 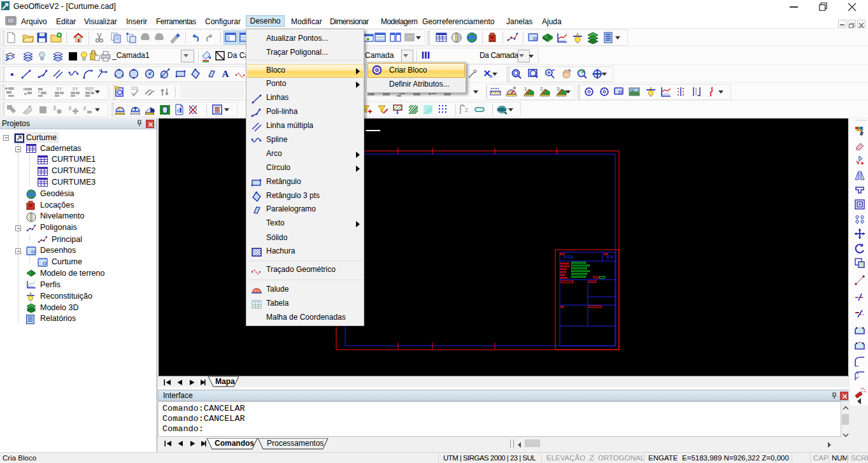 I want to click on svg-text: Σ, so click(x=466, y=110).